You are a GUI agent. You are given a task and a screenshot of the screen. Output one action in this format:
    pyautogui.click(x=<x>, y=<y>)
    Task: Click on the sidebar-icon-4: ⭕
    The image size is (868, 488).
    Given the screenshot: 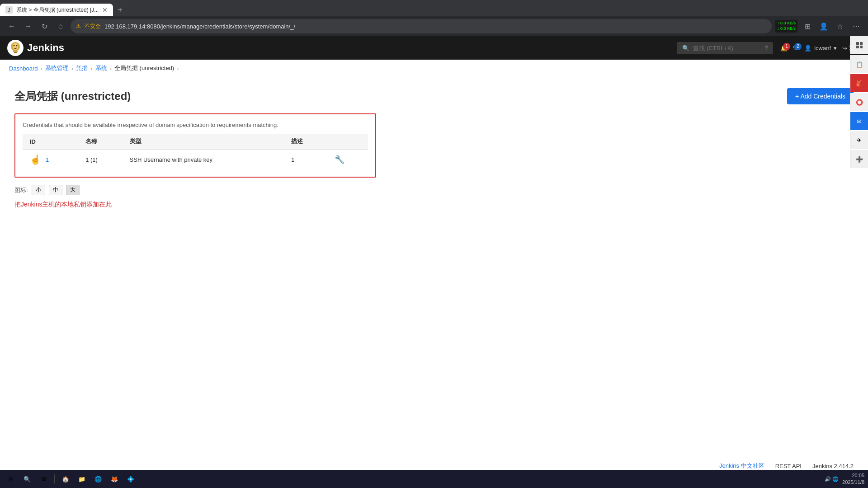 What is the action you would take?
    pyautogui.click(x=859, y=102)
    